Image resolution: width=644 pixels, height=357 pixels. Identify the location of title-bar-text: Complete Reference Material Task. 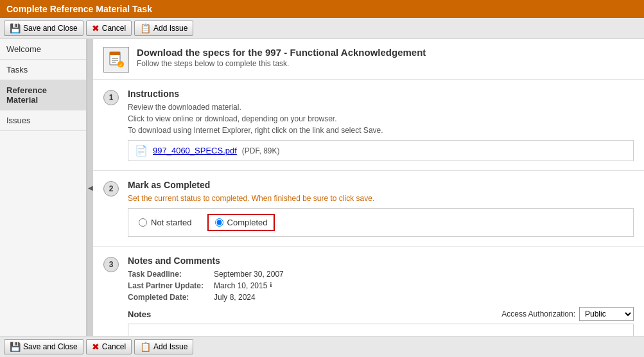
(80, 9).